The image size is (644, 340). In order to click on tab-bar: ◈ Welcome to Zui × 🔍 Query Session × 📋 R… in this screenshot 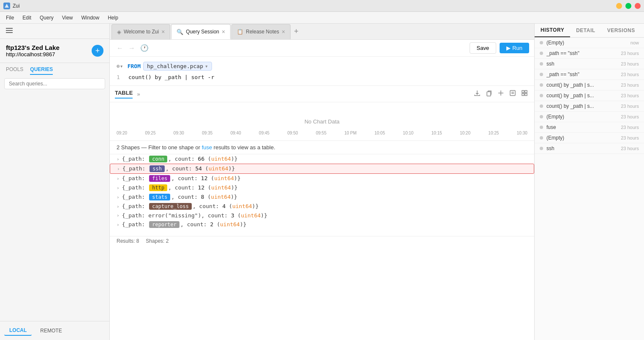, I will do `click(322, 32)`.